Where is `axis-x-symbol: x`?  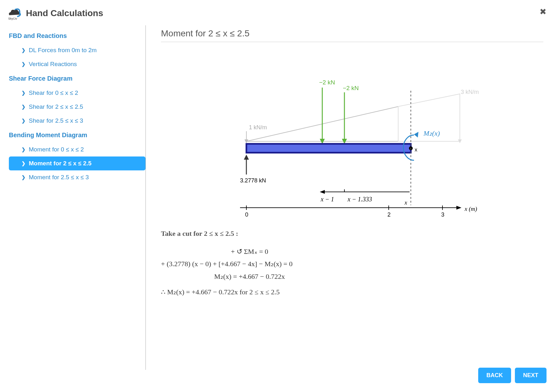
axis-x-symbol: x is located at coordinates (406, 202).